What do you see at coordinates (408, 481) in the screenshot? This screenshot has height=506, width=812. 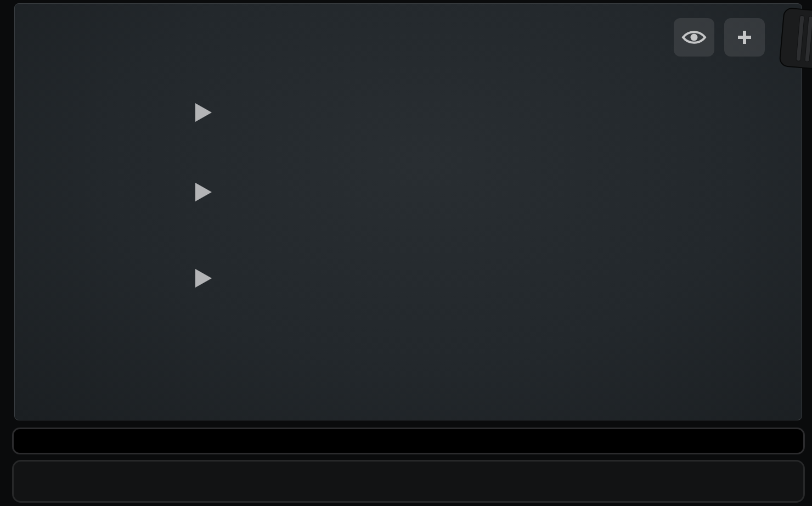 I see `overview-waveform` at bounding box center [408, 481].